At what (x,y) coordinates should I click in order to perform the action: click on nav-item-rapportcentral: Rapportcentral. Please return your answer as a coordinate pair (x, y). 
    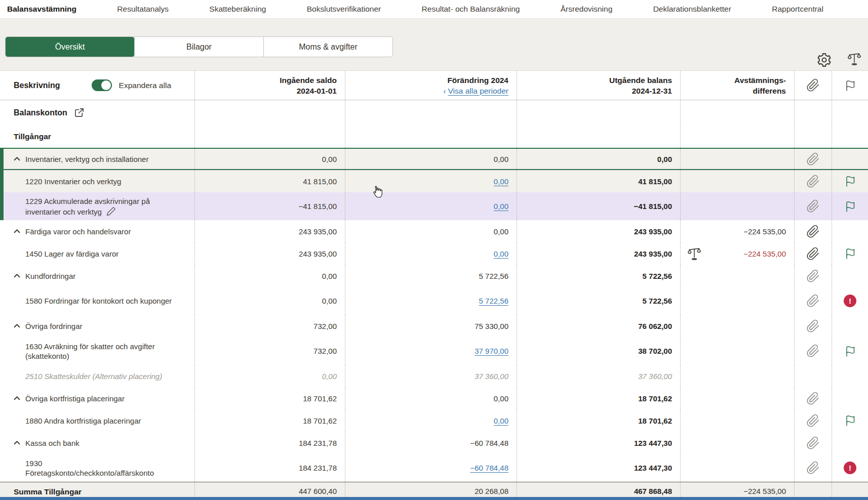
    Looking at the image, I should click on (798, 9).